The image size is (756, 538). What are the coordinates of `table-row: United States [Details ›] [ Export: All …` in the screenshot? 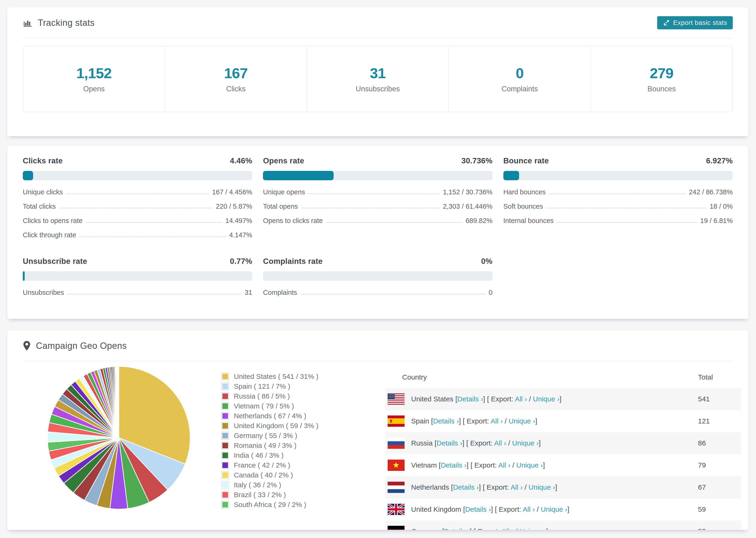 It's located at (563, 399).